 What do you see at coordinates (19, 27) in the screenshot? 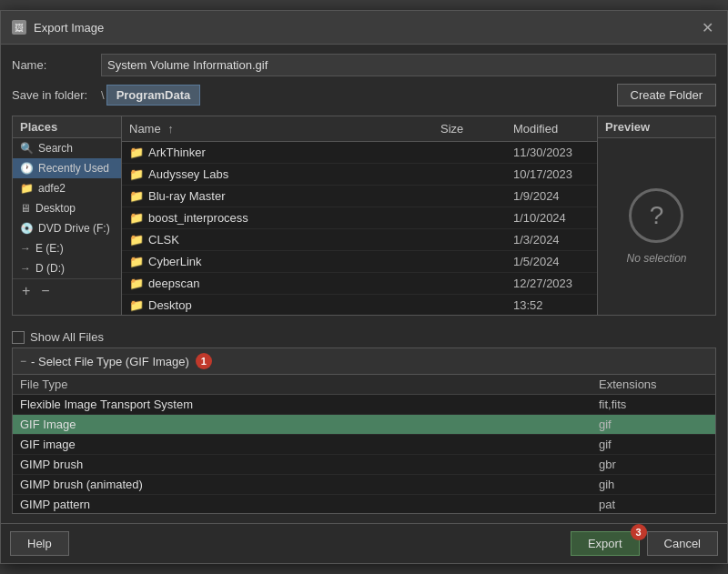
I see `dialog-icon: 🖼` at bounding box center [19, 27].